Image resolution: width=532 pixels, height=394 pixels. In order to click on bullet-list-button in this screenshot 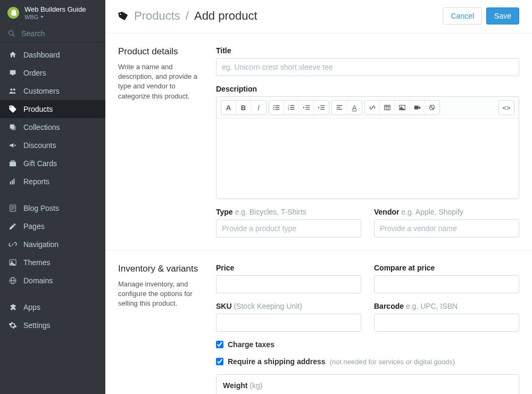, I will do `click(277, 108)`.